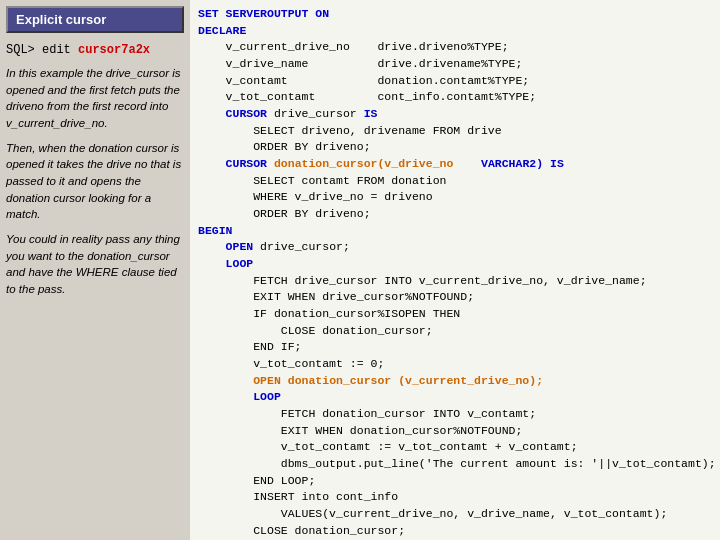  I want to click on desc-para-1: In this example the drive_cursor is open…, so click(95, 98).